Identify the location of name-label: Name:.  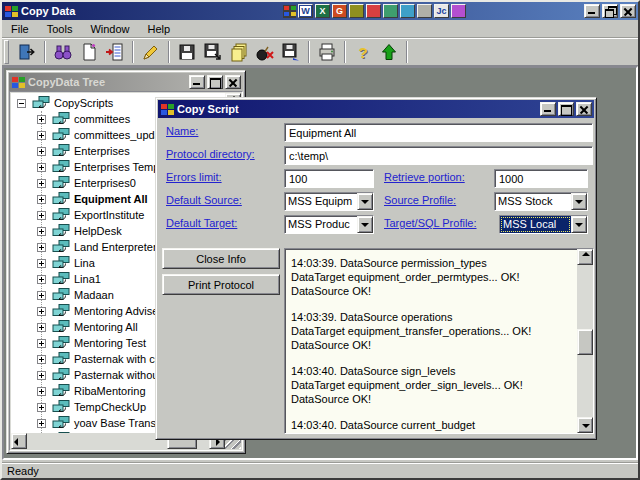
(182, 131).